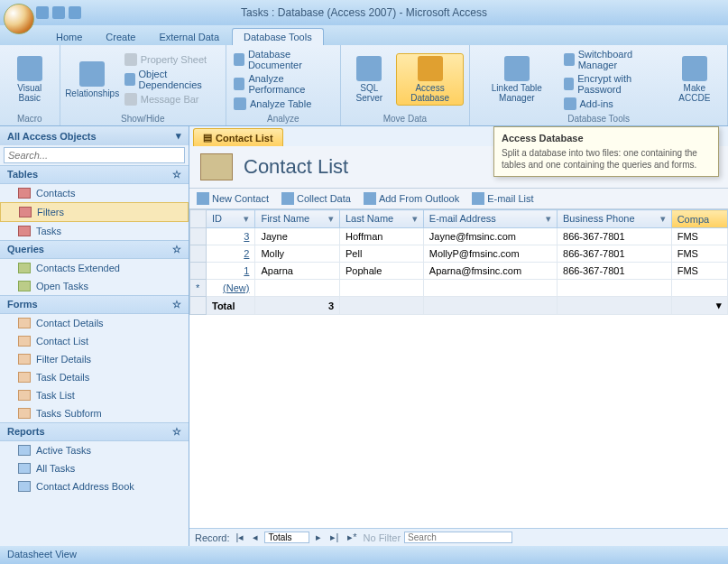 The image size is (728, 564). Describe the element at coordinates (19, 19) in the screenshot. I see `office-button` at that location.